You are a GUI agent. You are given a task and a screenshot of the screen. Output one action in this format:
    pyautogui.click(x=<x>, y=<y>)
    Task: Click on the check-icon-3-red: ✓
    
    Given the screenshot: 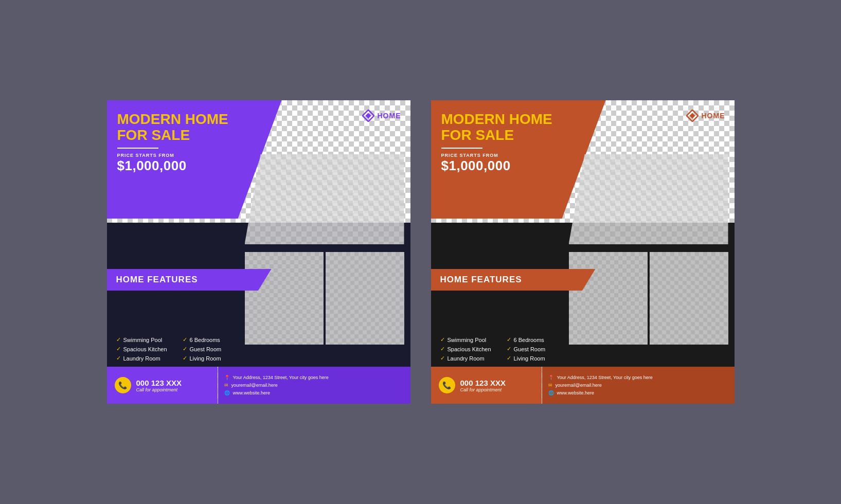 What is the action you would take?
    pyautogui.click(x=442, y=349)
    